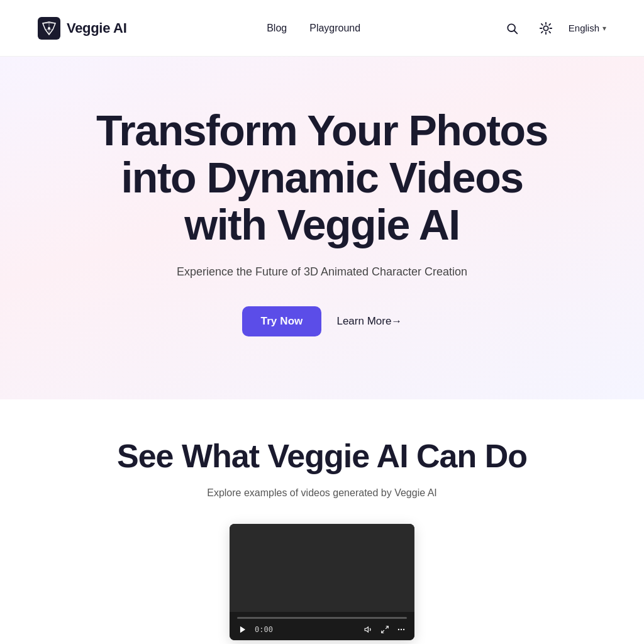 Image resolution: width=644 pixels, height=644 pixels. Describe the element at coordinates (322, 630) in the screenshot. I see `video-controls-row: 0:00` at that location.